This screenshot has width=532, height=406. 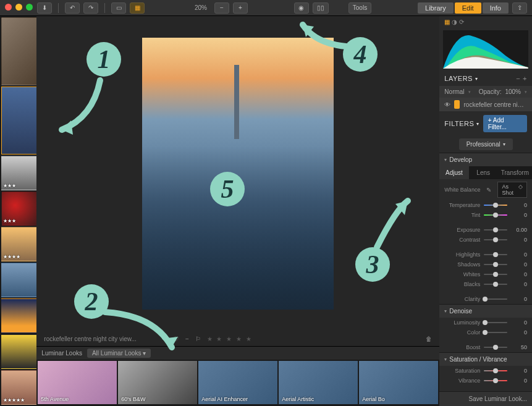 What do you see at coordinates (486, 255) in the screenshot?
I see `slider-highlights: Highlights0` at bounding box center [486, 255].